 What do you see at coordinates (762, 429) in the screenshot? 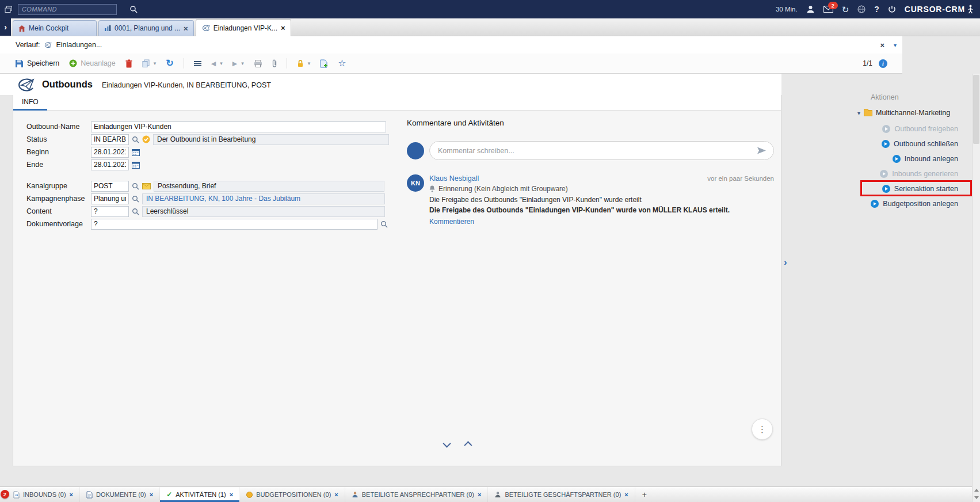
I see `more-options-button: ⋮` at bounding box center [762, 429].